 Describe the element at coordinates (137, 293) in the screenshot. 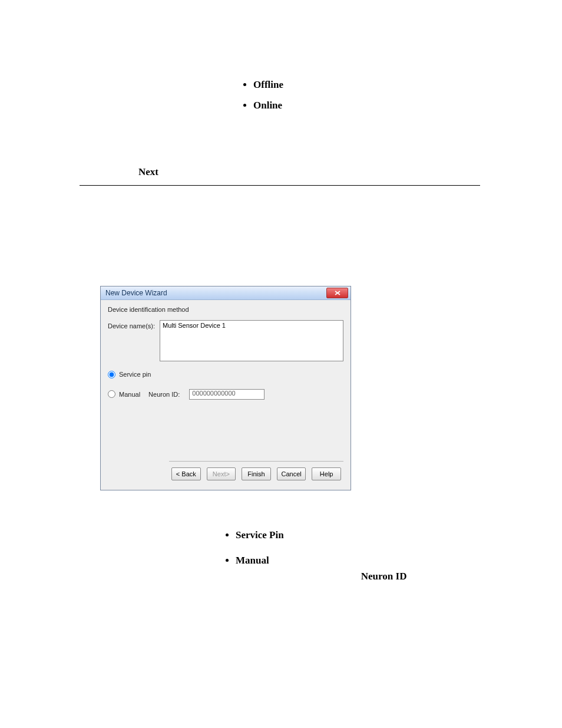

I see `dialog-title: New Device Wizard` at that location.